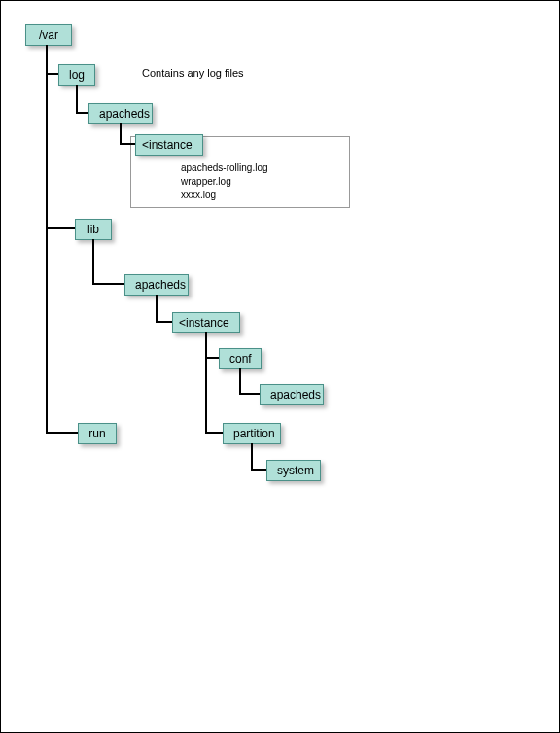 Image resolution: width=560 pixels, height=733 pixels. What do you see at coordinates (206, 181) in the screenshot?
I see `log-file-2: wrapper.log` at bounding box center [206, 181].